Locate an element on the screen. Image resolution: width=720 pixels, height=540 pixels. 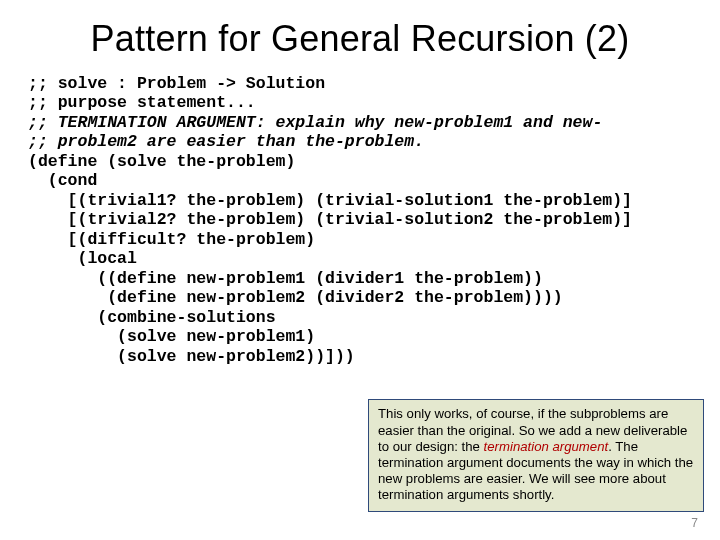
code-line: ((define new-problem1 (divider1 the-prob… is located at coordinates (286, 278).